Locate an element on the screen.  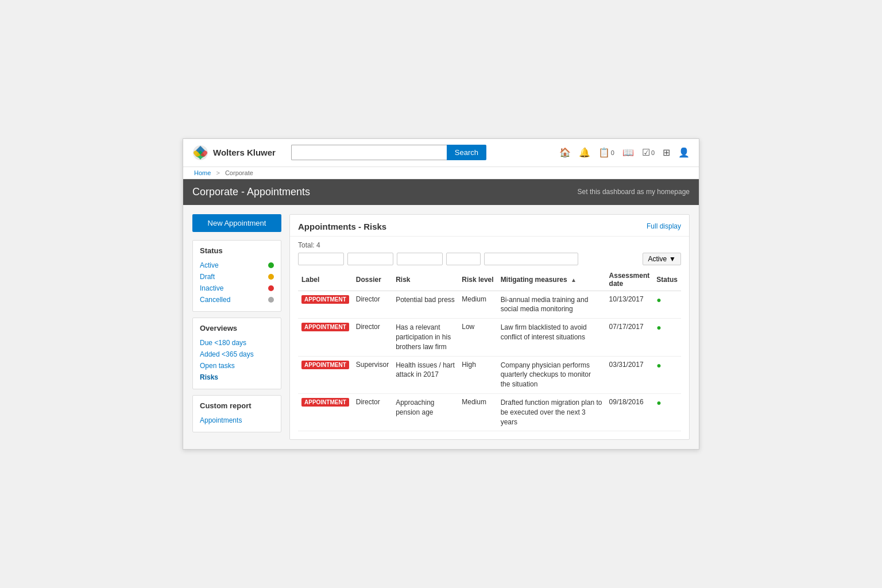
cell-risk: Potential bad press is located at coordinates (425, 304).